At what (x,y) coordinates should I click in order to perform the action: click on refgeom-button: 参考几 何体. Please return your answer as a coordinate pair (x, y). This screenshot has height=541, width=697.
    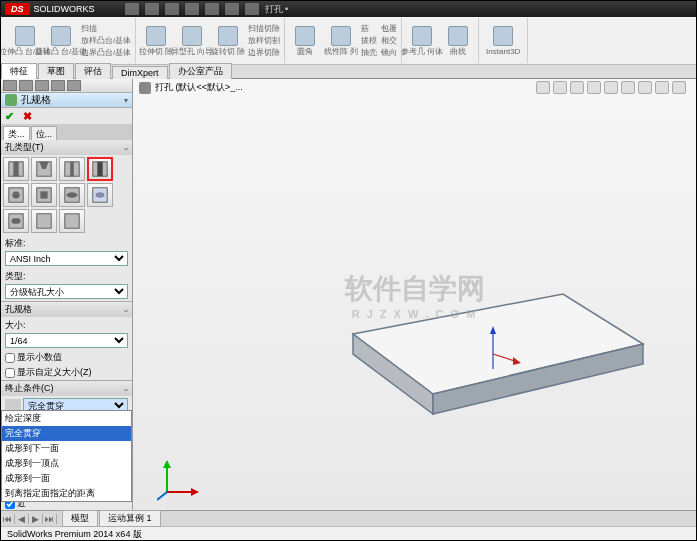
    Looking at the image, I should click on (422, 41).